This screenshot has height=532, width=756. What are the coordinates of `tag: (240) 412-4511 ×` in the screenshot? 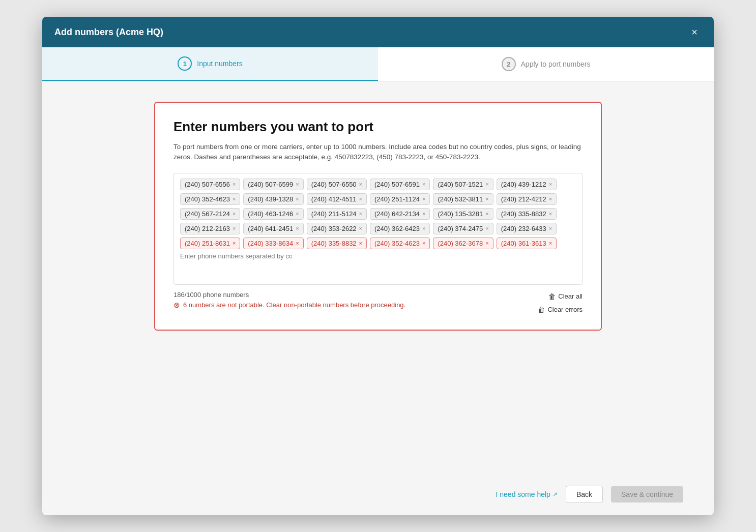 It's located at (337, 199).